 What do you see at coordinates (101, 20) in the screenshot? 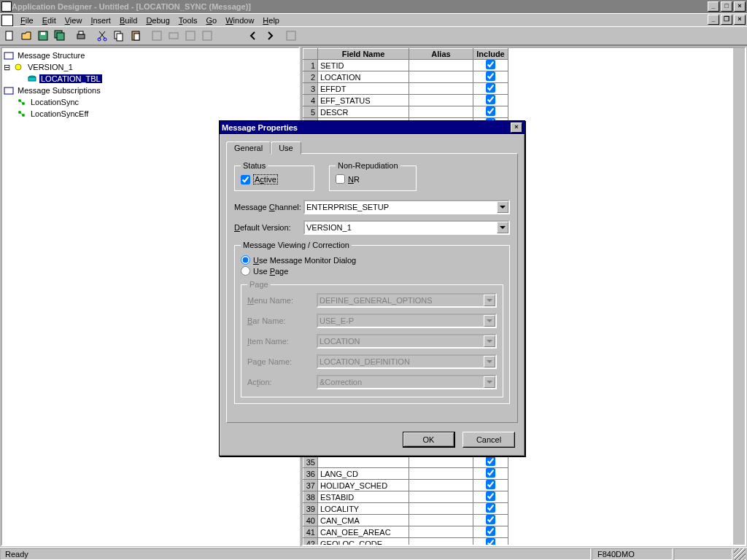
I see `menu-insert: Insert` at bounding box center [101, 20].